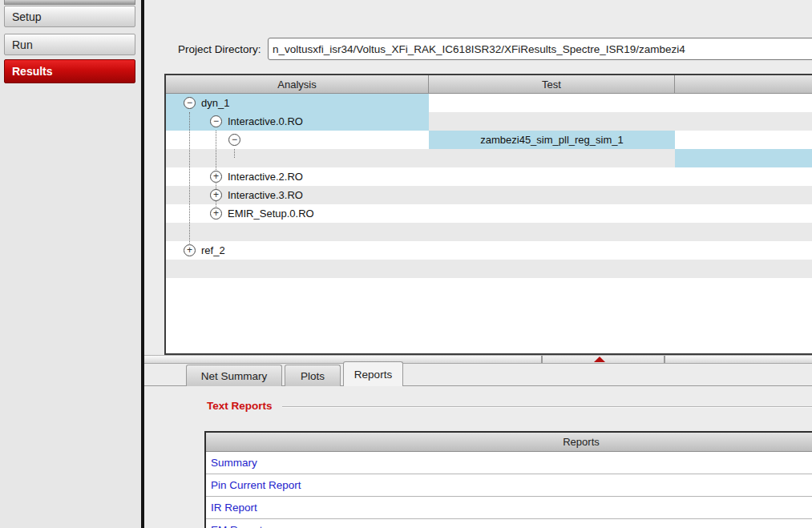 Image resolution: width=812 pixels, height=528 pixels. What do you see at coordinates (234, 375) in the screenshot?
I see `tab-net-summary: Net Summary` at bounding box center [234, 375].